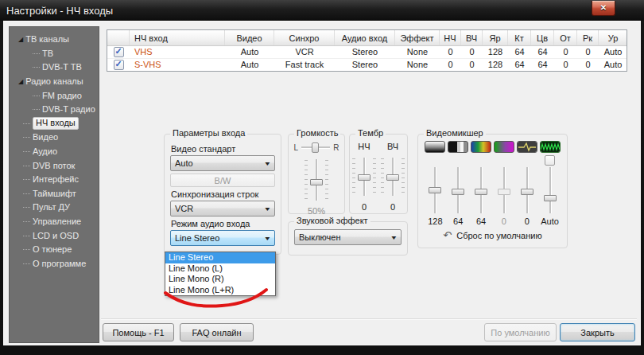 This screenshot has height=355, width=644. I want to click on sync-select: VCR ▼, so click(223, 209).